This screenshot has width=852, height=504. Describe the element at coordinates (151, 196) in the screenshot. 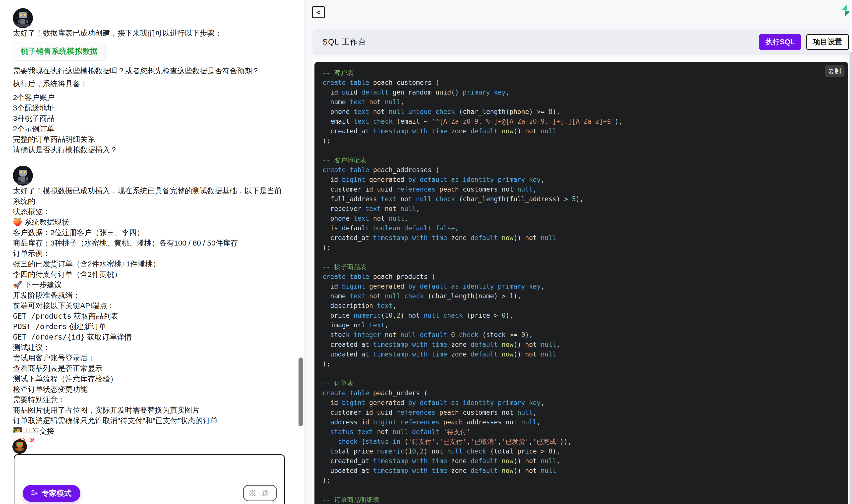

I see `message-line: 太好了！模拟数据已成功插入，现在系统已具备完整的测试数据基础，以下是当前系统的` at that location.